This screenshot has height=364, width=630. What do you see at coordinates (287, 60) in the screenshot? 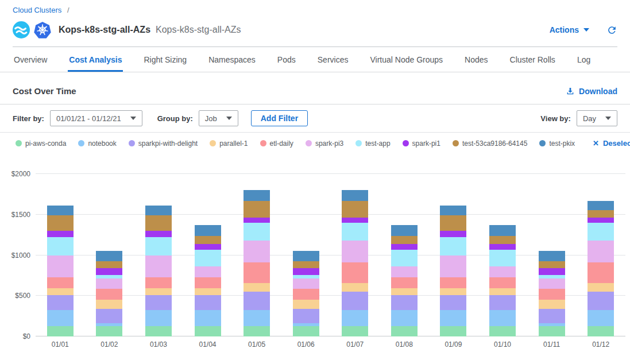
I see `tab-pods: Pods` at bounding box center [287, 60].